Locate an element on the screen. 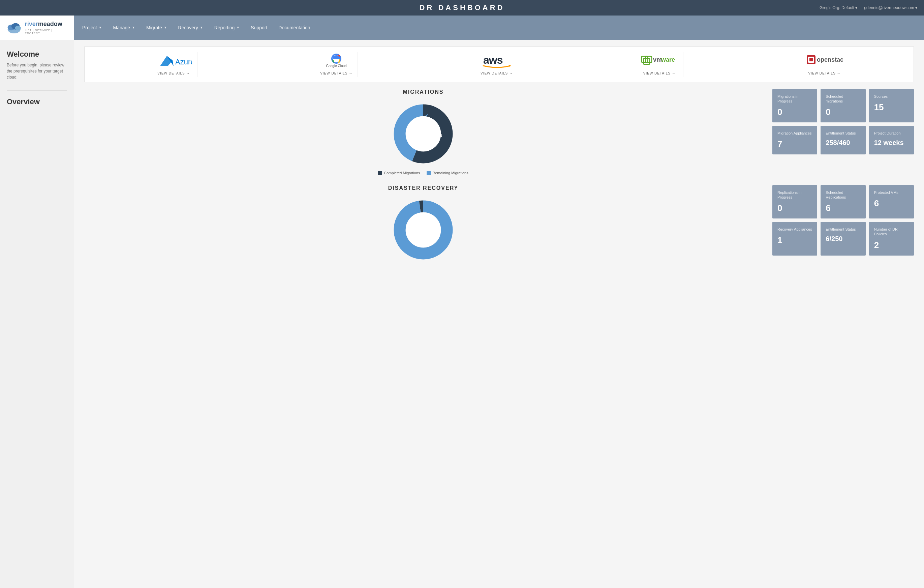 Image resolution: width=924 pixels, height=588 pixels. migrations-chart-title: MIGRATIONS is located at coordinates (423, 92).